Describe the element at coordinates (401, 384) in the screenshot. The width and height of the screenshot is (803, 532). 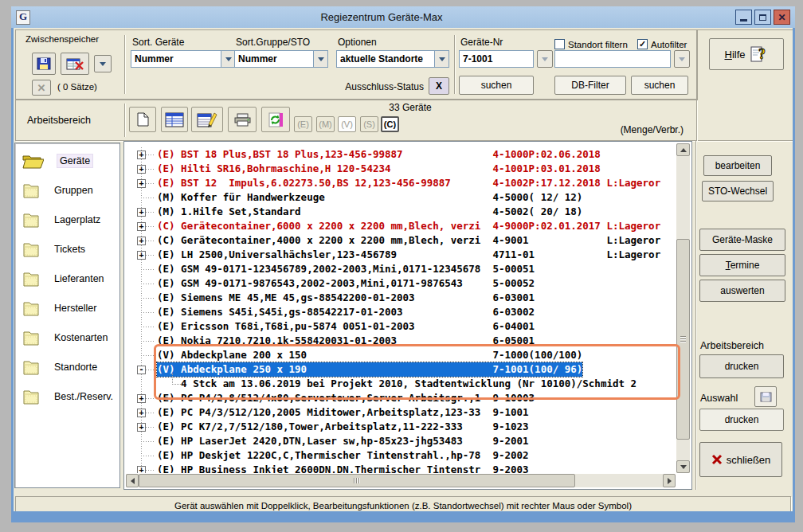
I see `tree-child-row: 4 Stck am 13.06.2019 bei Projekt 2010, S…` at that location.